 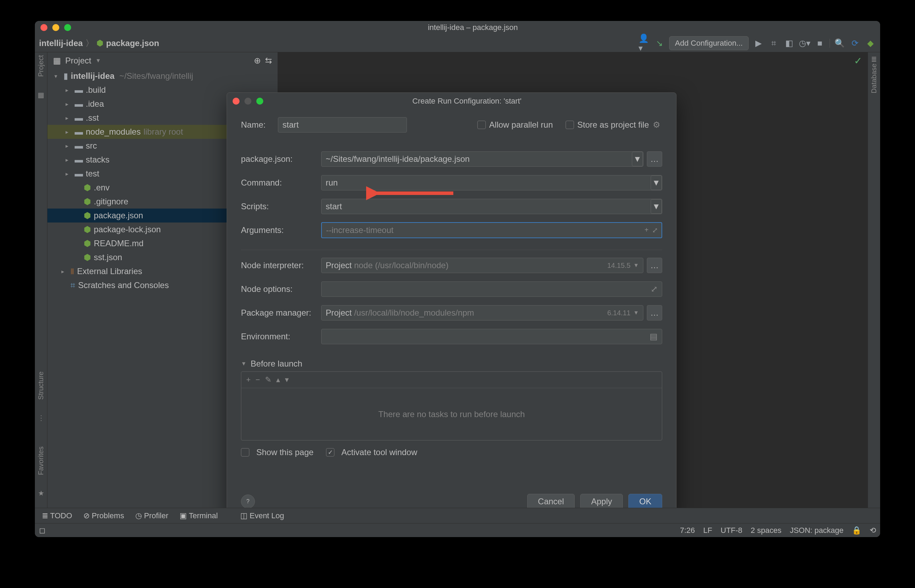 I want to click on line-ending: LF, so click(x=708, y=530).